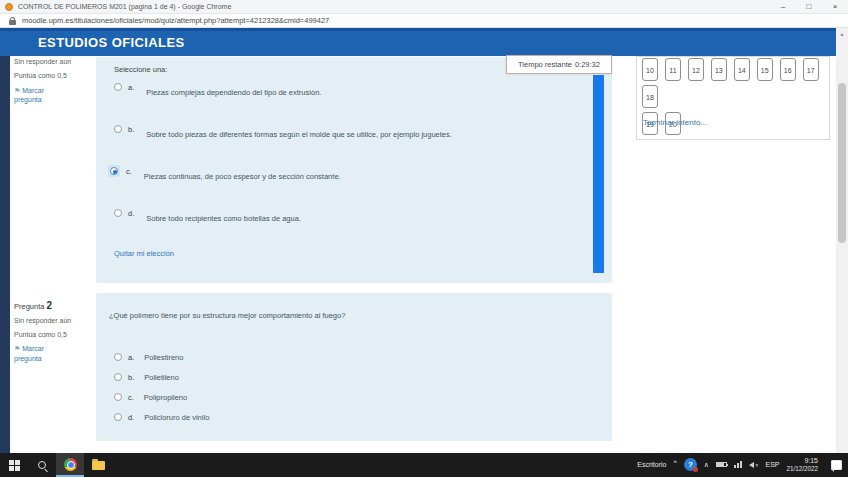 Image resolution: width=848 pixels, height=477 pixels. What do you see at coordinates (424, 465) in the screenshot?
I see `windows-taskbar: Escritorio » ? ∧ × ESP 9:15 21/12/2022` at bounding box center [424, 465].